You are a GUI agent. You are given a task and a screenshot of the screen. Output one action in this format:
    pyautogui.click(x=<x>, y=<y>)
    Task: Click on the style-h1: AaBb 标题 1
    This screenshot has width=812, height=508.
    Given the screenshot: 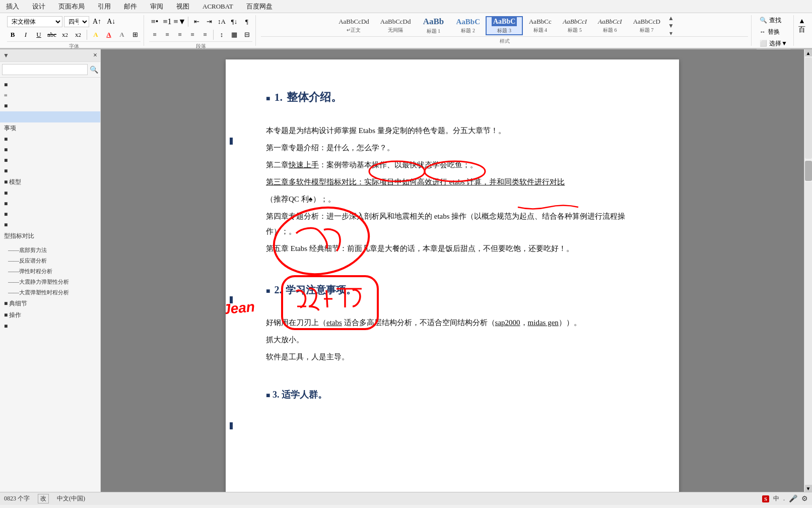 What is the action you would take?
    pyautogui.click(x=433, y=26)
    